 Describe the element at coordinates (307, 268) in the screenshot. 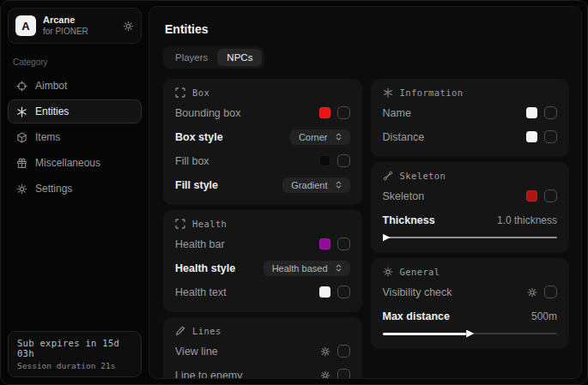

I see `health-style-dropdown: Health based` at that location.